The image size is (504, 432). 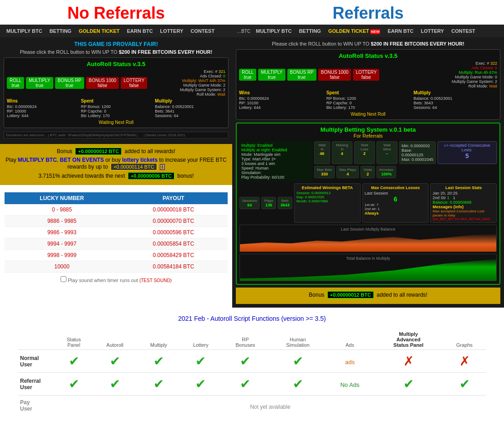 What do you see at coordinates (375, 32) in the screenshot?
I see `new-badge: NEW` at bounding box center [375, 32].